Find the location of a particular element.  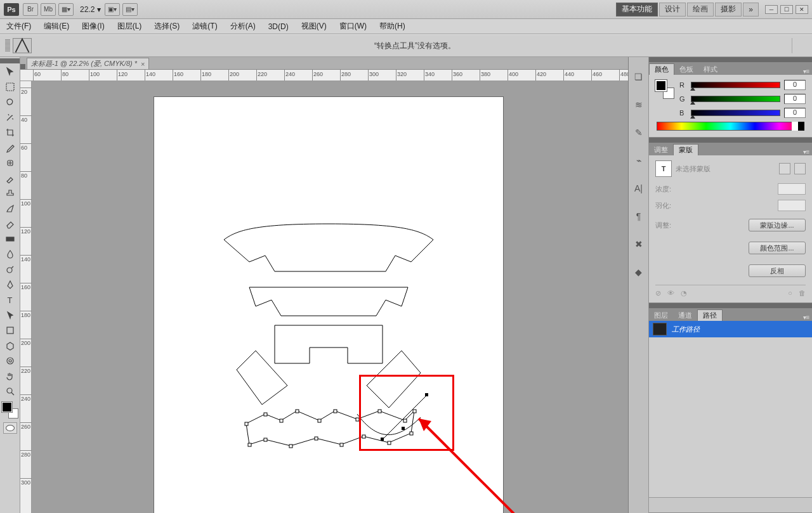

workspace-design: 设计 is located at coordinates (672, 10).